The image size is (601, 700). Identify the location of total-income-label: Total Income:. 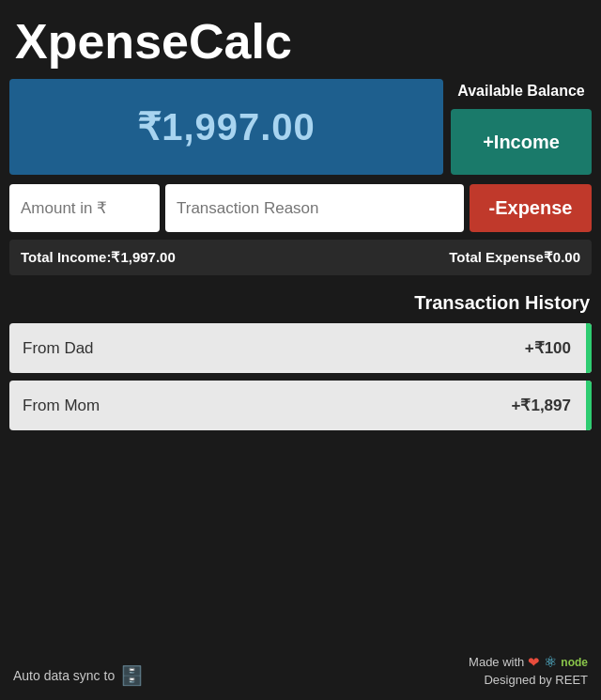
(66, 257).